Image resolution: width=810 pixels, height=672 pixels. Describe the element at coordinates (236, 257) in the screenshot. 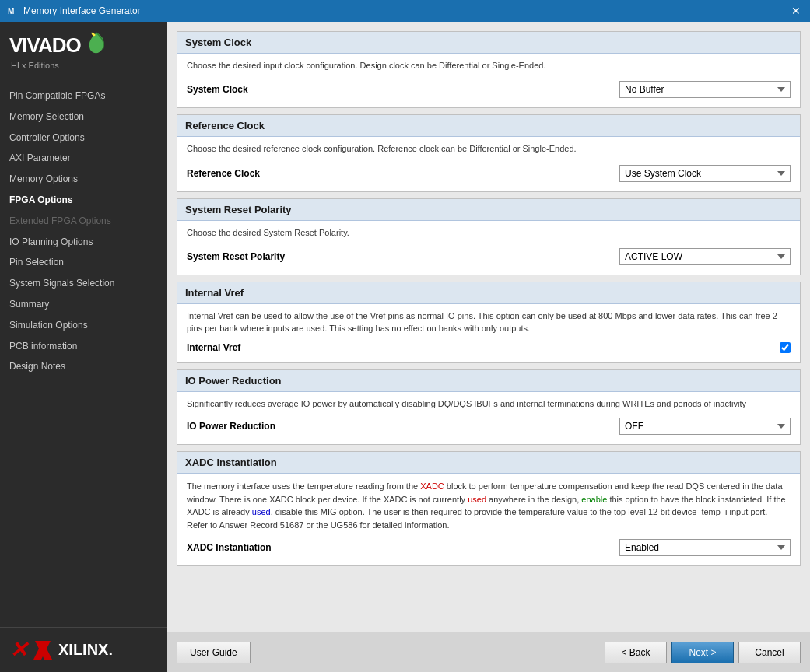

I see `system-reset-polarity-label: System Reset Polarity` at that location.